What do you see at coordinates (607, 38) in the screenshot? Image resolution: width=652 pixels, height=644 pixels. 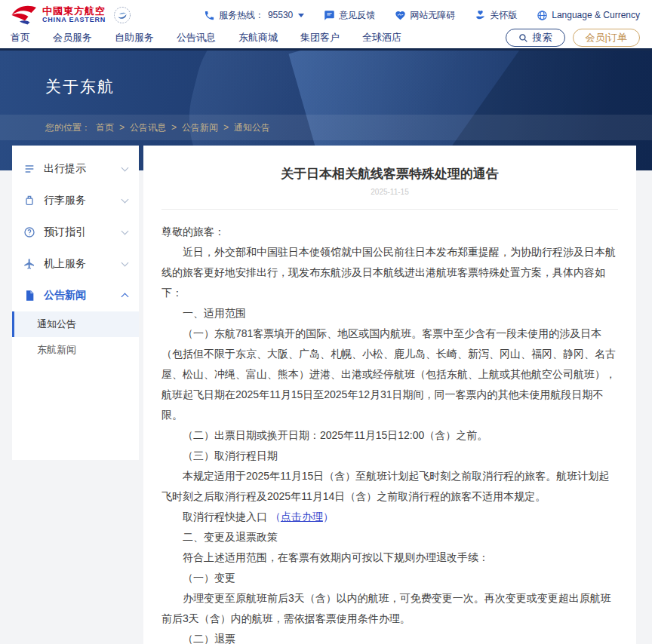 I see `member-orders-label: 会员|订单` at bounding box center [607, 38].